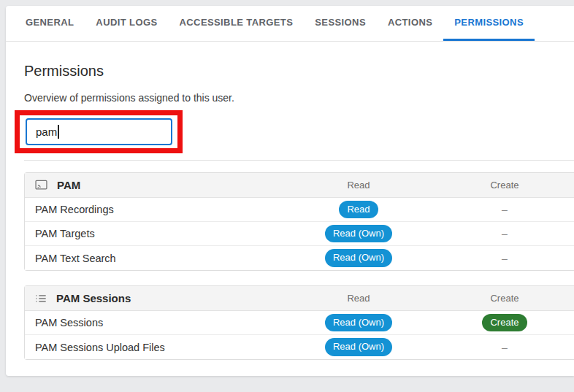 The width and height of the screenshot is (574, 392). I want to click on table-row: PAM Recordings Read –, so click(299, 210).